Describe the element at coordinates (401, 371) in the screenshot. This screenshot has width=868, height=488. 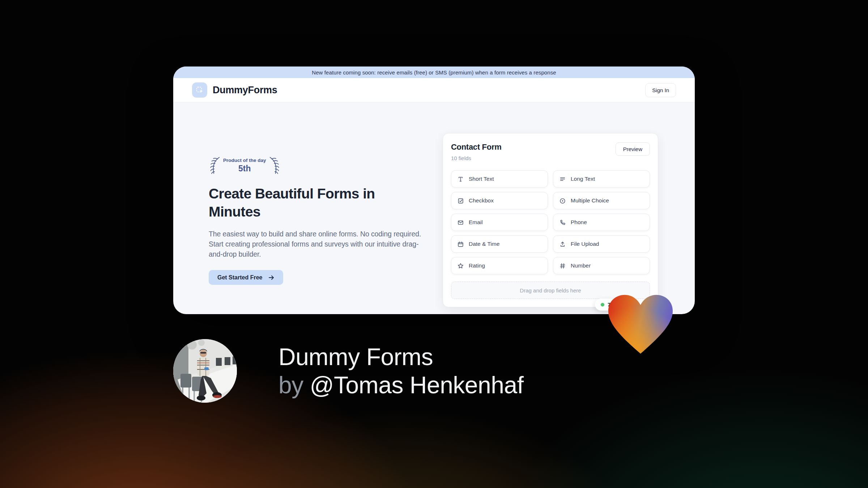
I see `caption: Dummy Forms by @Tomas Henkenhaf` at that location.